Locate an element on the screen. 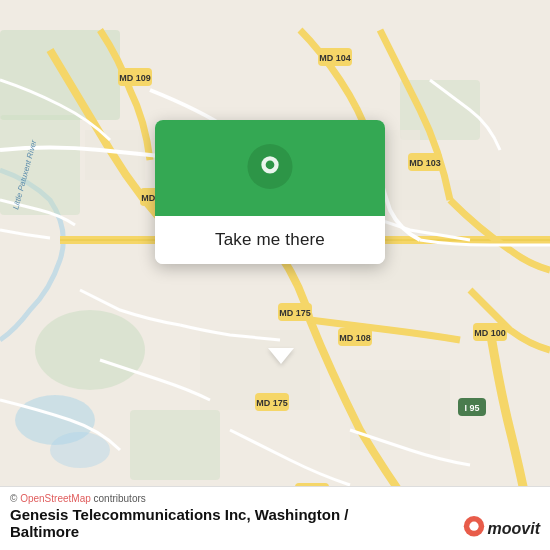  popup-tail is located at coordinates (281, 356).